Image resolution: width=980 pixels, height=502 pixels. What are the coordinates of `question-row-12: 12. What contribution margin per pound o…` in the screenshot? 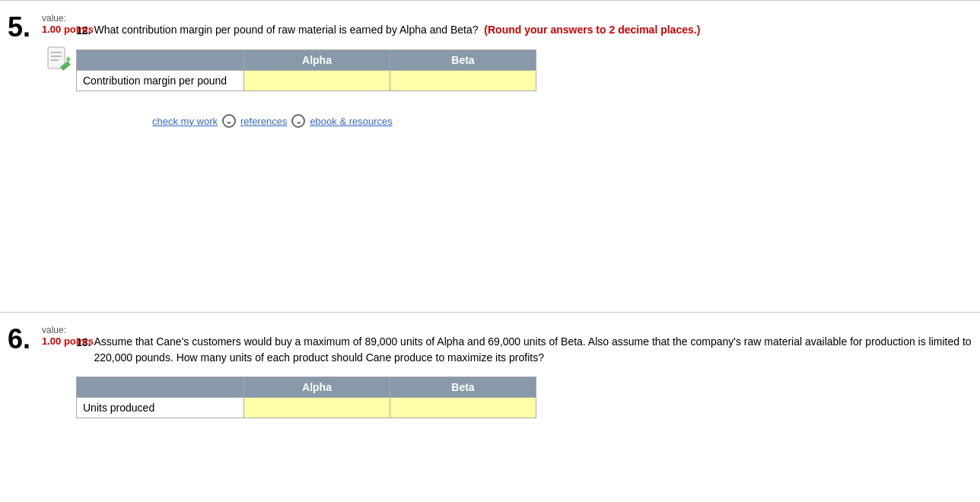 It's located at (528, 30).